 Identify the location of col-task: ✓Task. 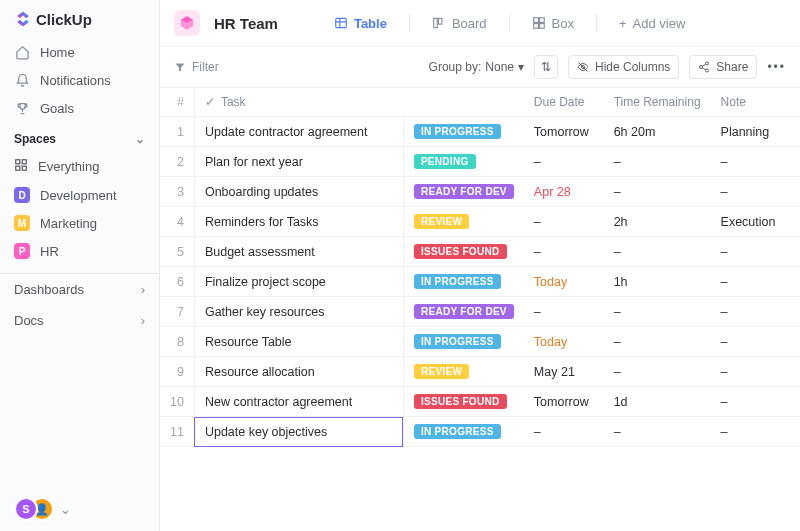
(298, 102).